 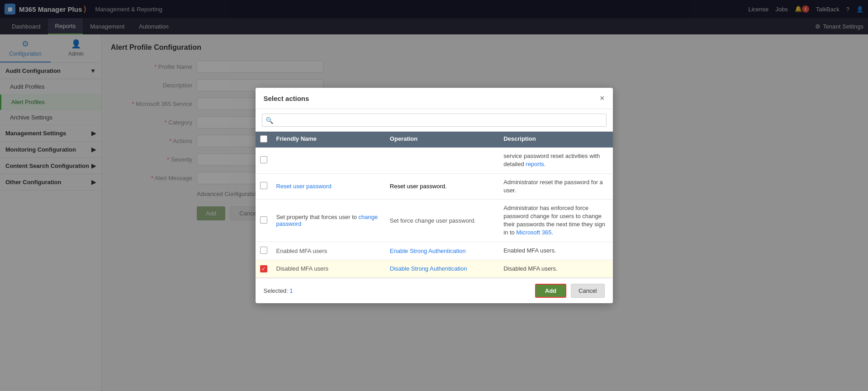 What do you see at coordinates (434, 251) in the screenshot?
I see `table-row: Enabled MFA users Enable Strong Authenti…` at bounding box center [434, 251].